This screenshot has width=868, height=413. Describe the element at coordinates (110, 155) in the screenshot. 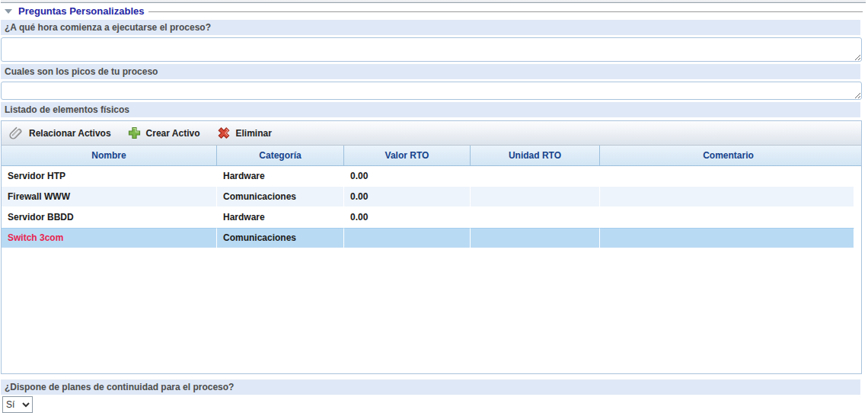

I see `column-header-nombre: Nombre` at that location.